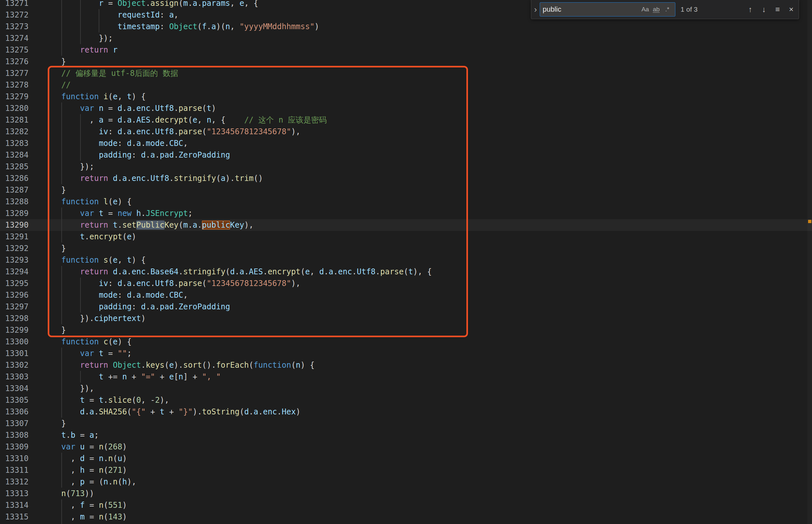 Image resolution: width=812 pixels, height=524 pixels. I want to click on code-line: 13316 , g = n.n(m), so click(406, 523).